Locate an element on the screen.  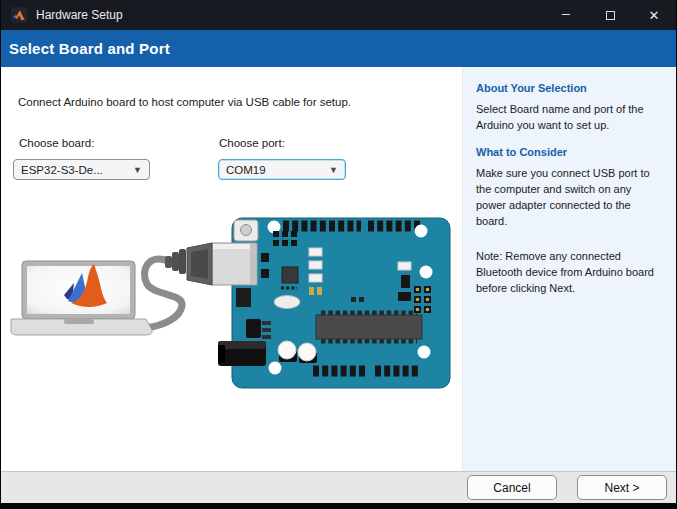
about-selection-heading: About Your Selection is located at coordinates (570, 88).